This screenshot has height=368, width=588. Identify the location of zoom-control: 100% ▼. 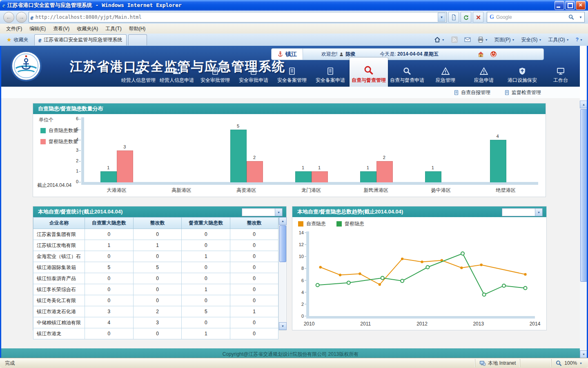
(569, 363).